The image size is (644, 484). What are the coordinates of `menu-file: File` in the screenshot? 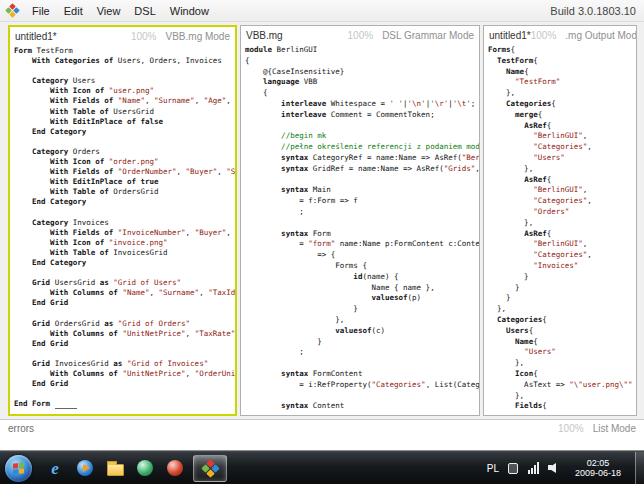 It's located at (41, 11).